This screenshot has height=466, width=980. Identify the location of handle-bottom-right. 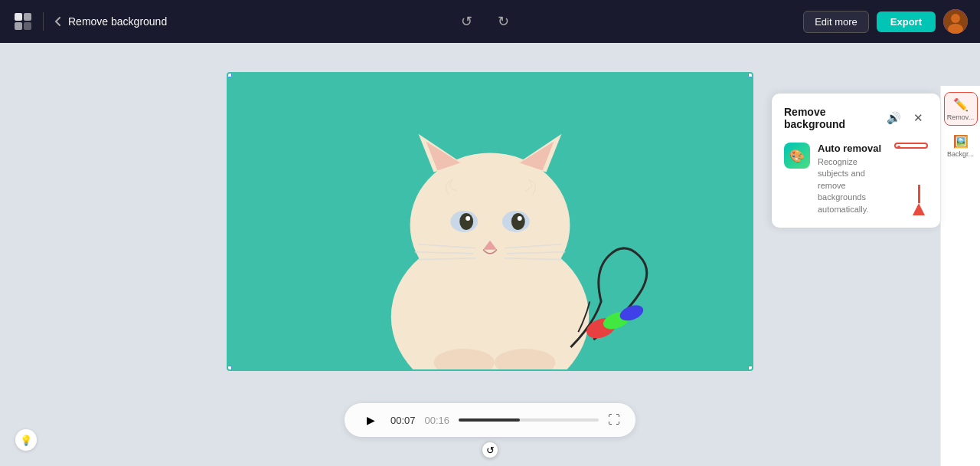
(750, 368).